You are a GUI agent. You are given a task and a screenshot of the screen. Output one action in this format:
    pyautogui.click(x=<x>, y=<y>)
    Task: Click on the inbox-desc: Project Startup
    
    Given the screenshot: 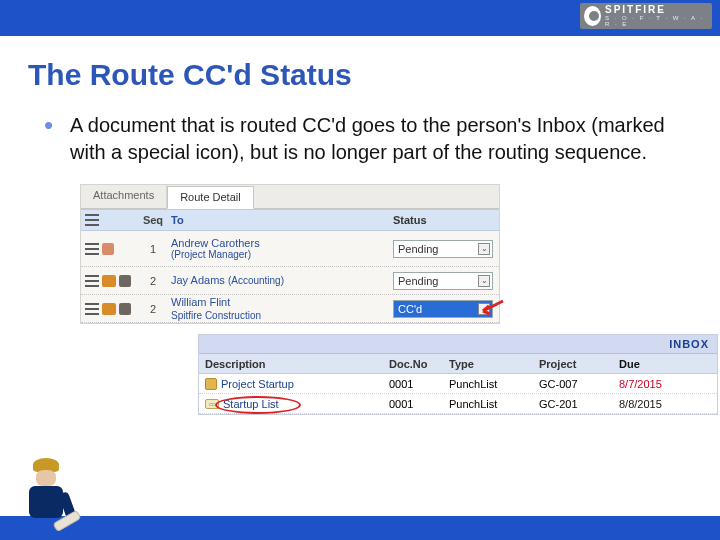 What is the action you would take?
    pyautogui.click(x=258, y=384)
    